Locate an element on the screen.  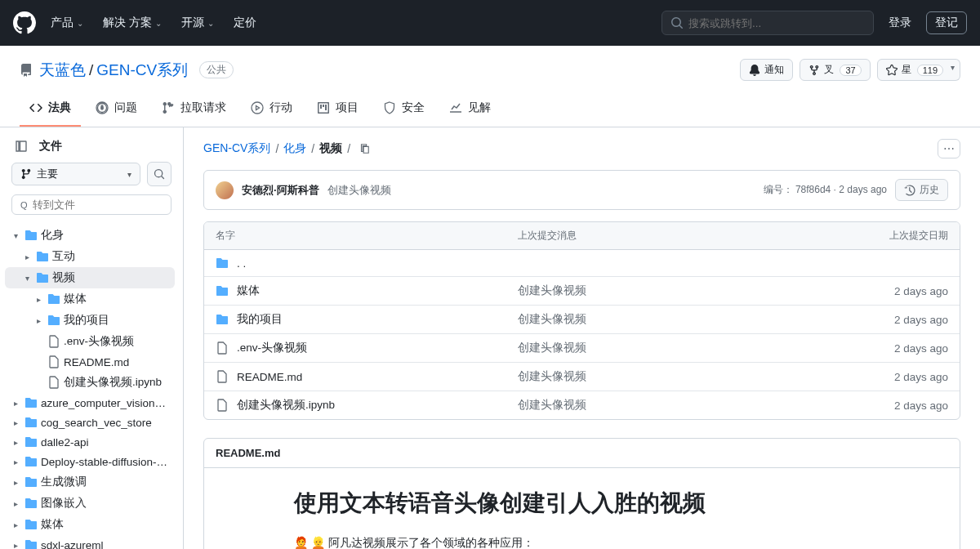
file-link: README.md is located at coordinates (270, 377).